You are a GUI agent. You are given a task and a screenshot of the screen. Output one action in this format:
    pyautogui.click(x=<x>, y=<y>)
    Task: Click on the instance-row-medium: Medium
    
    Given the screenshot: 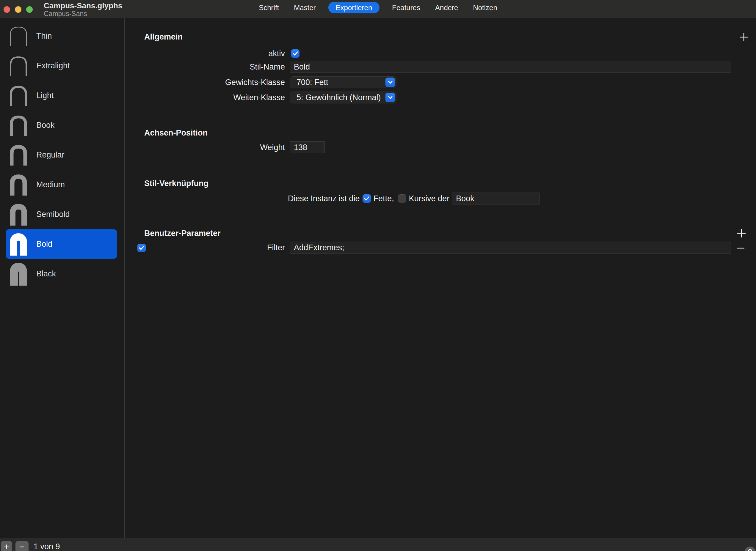 What is the action you would take?
    pyautogui.click(x=61, y=185)
    